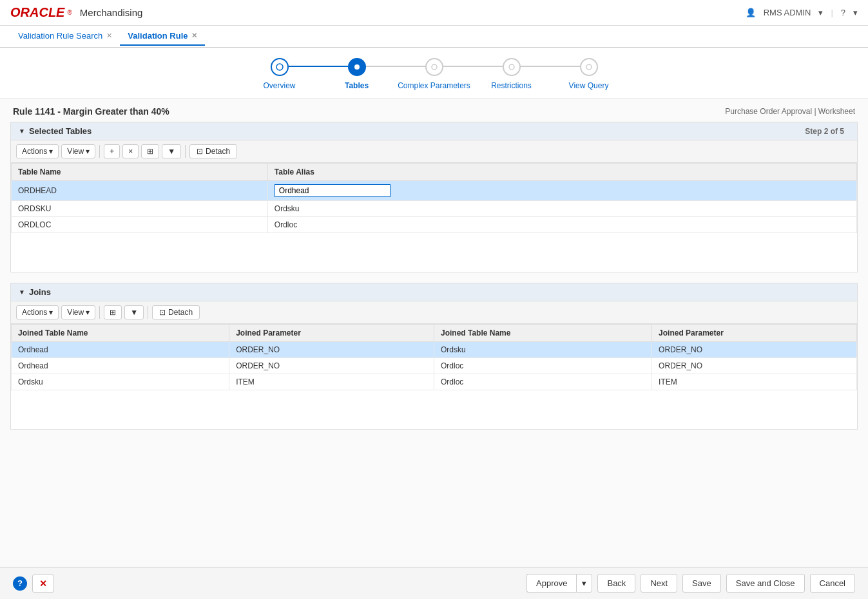 This screenshot has height=599, width=868. I want to click on table-row: ORDSKU Ordsku, so click(434, 209).